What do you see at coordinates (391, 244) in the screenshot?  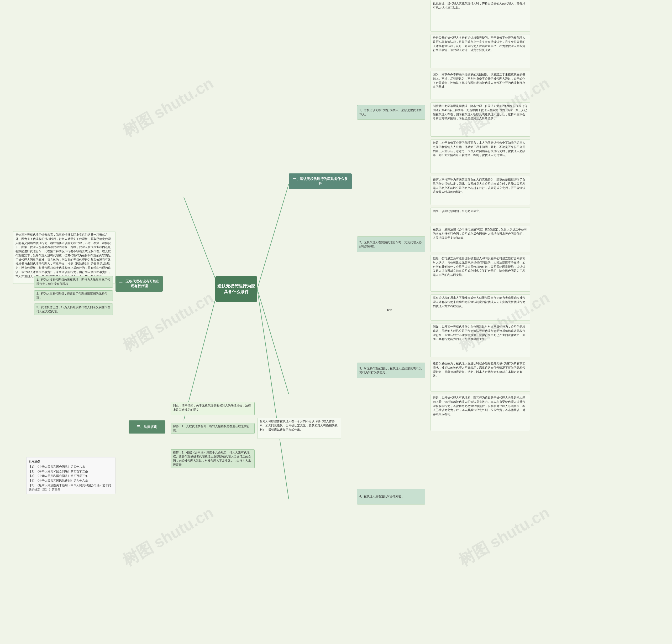 I see `condition-2: 2、无权代理人在实施代理行为时，其意代理人必须明知存在。` at bounding box center [391, 244].